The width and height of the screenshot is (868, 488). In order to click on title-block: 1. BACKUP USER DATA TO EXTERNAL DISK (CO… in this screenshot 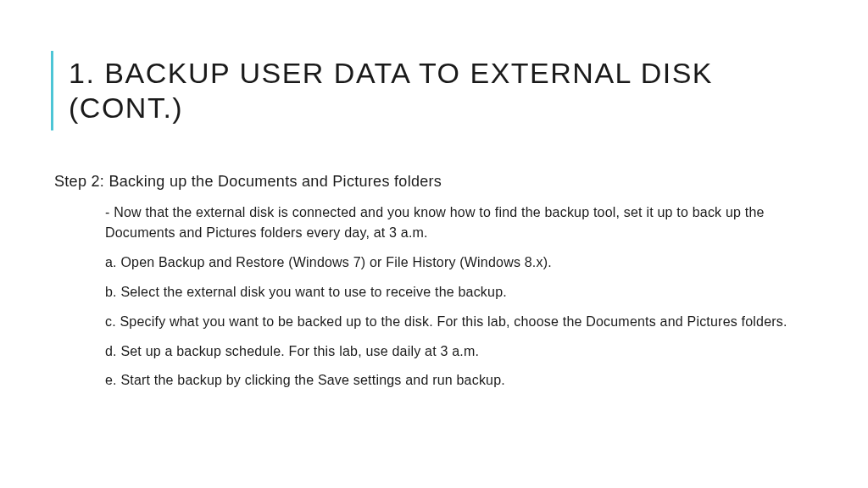, I will do `click(434, 91)`.